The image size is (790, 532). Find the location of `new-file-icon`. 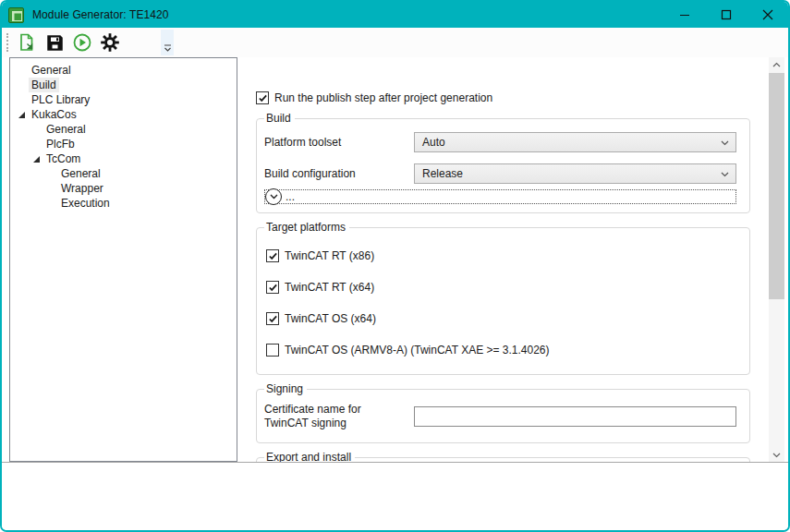

new-file-icon is located at coordinates (27, 42).